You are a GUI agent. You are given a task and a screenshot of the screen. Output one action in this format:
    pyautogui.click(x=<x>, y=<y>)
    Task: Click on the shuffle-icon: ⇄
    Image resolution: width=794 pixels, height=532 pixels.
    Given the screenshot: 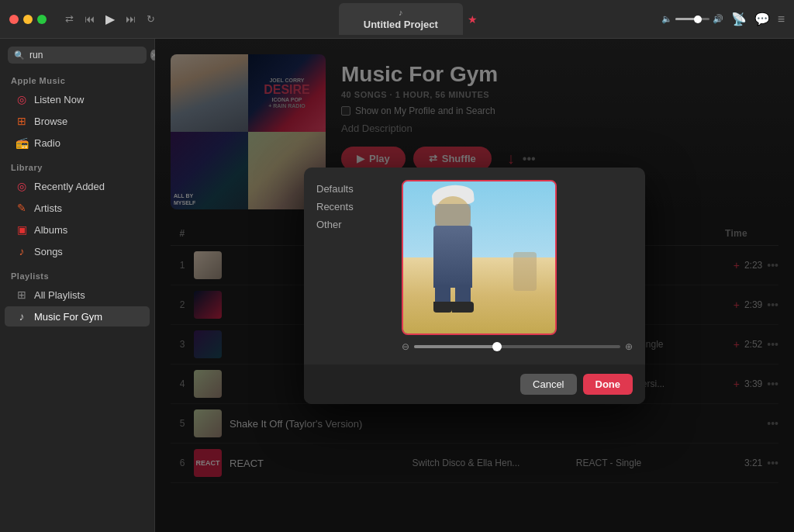 What is the action you would take?
    pyautogui.click(x=70, y=19)
    